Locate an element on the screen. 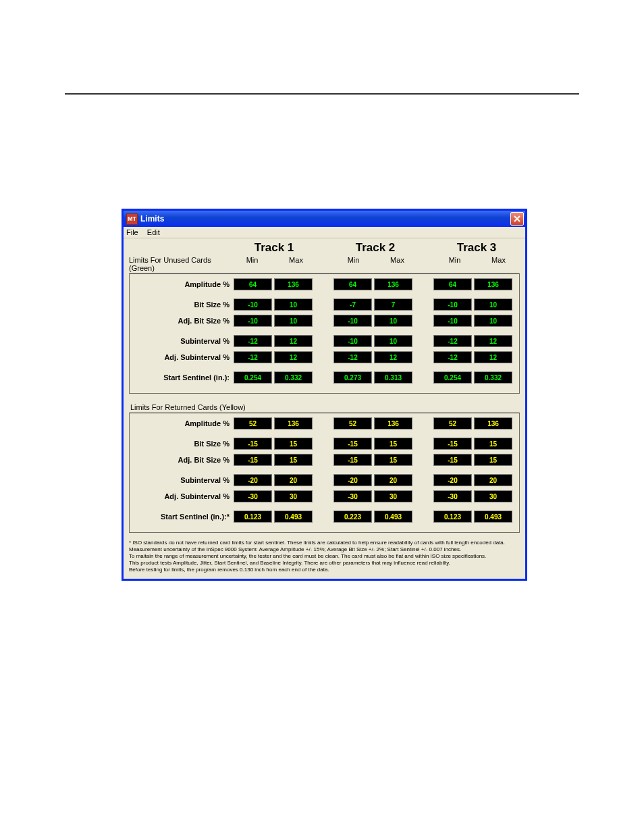 Image resolution: width=644 pixels, height=834 pixels. value-green-sub-t2-max: 10 is located at coordinates (393, 341).